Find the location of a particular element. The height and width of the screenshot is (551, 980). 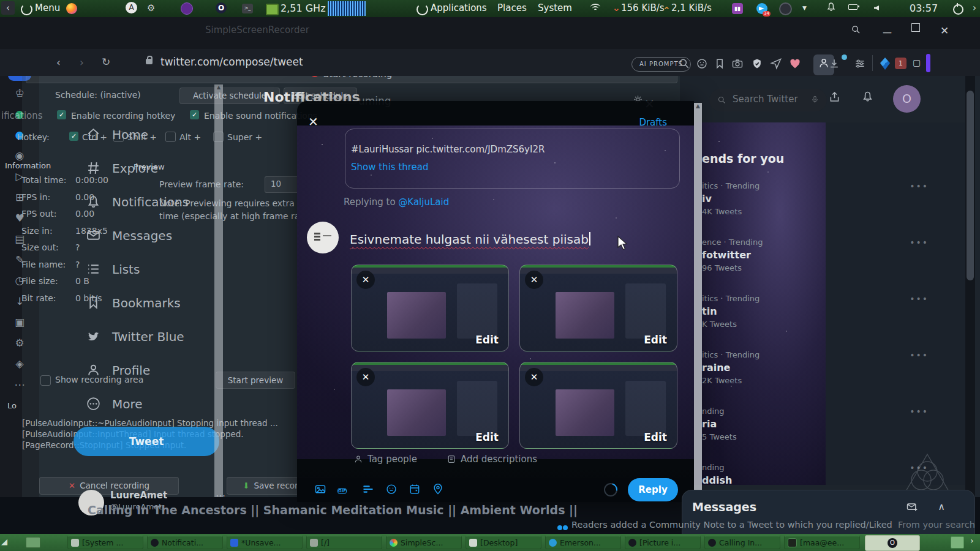

shield-check-icon is located at coordinates (758, 64).